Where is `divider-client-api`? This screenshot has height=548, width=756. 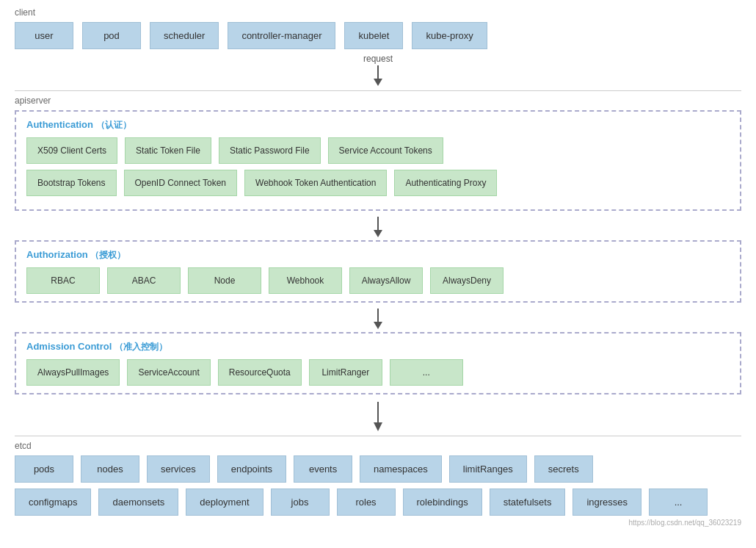 divider-client-api is located at coordinates (378, 91).